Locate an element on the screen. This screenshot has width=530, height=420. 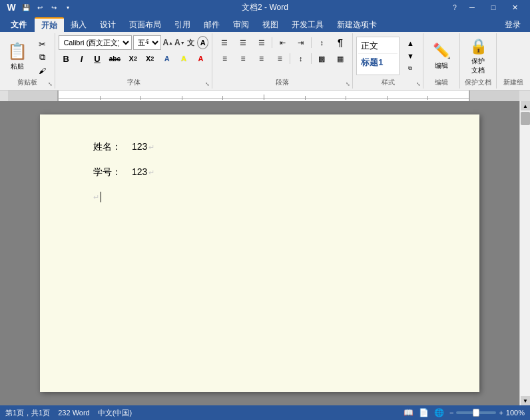
align-left-button: ≡ is located at coordinates (225, 59).